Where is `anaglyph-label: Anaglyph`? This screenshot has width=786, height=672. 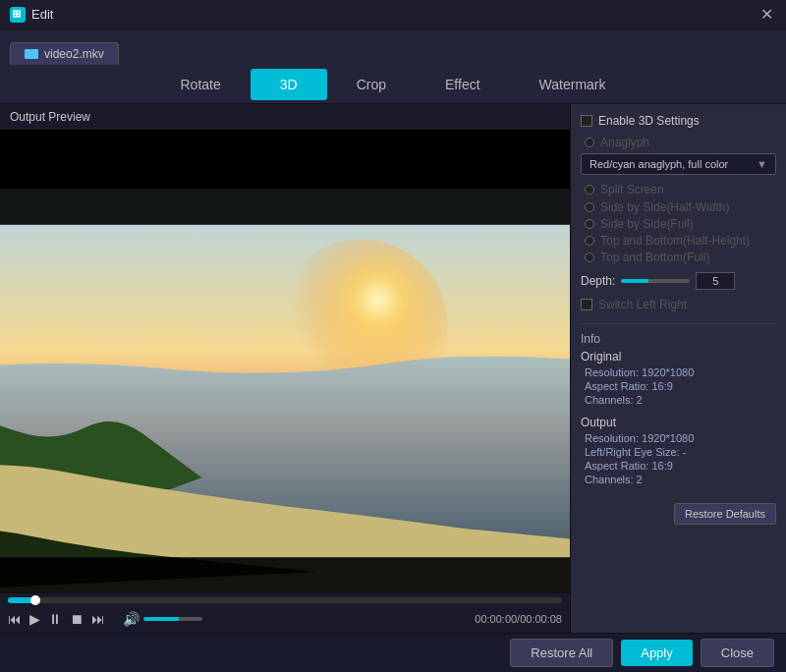 anaglyph-label: Anaglyph is located at coordinates (625, 142).